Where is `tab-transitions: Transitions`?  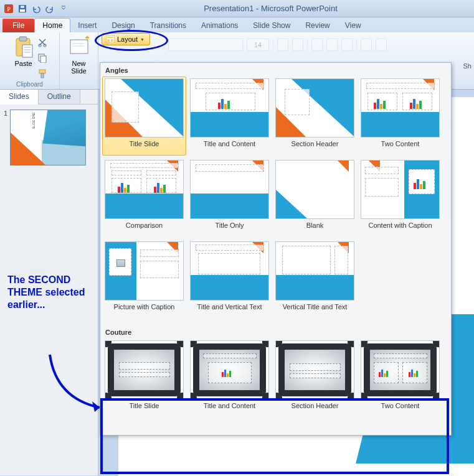 tab-transitions: Transitions is located at coordinates (168, 26).